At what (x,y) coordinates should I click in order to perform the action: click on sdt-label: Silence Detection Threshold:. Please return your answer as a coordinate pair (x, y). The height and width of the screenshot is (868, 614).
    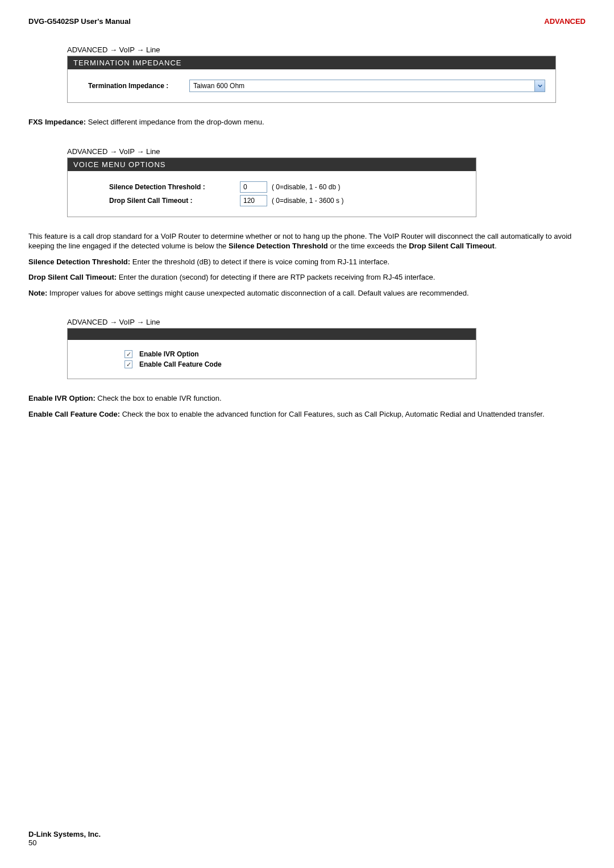
    Looking at the image, I should click on (81, 261).